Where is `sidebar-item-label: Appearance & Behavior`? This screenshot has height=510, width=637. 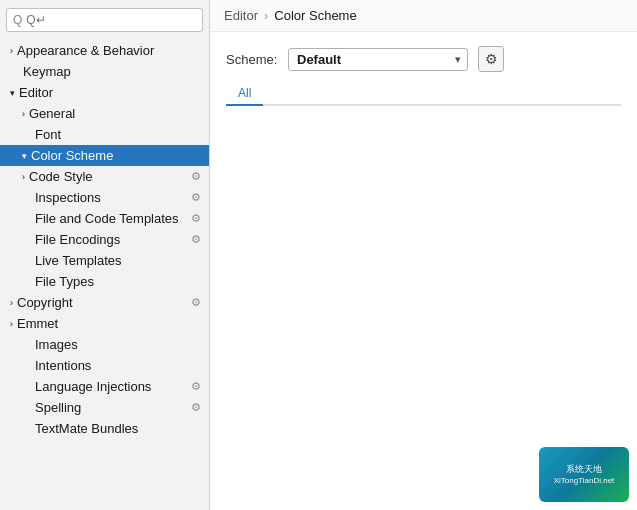 sidebar-item-label: Appearance & Behavior is located at coordinates (109, 50).